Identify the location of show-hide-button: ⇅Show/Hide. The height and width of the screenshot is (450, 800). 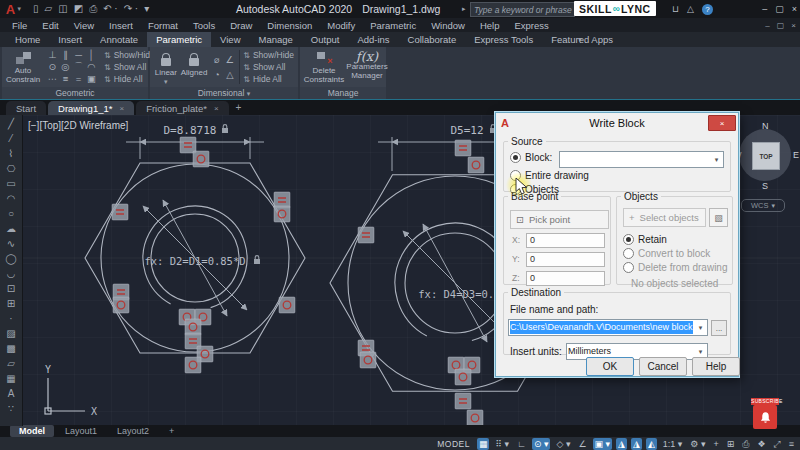
(130, 55).